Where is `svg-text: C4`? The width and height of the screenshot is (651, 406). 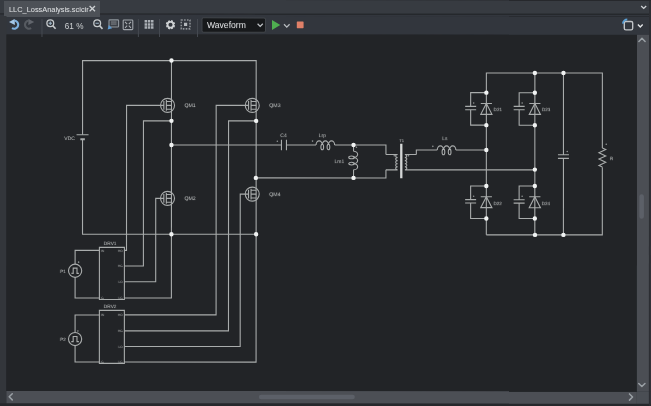
svg-text: C4 is located at coordinates (284, 136).